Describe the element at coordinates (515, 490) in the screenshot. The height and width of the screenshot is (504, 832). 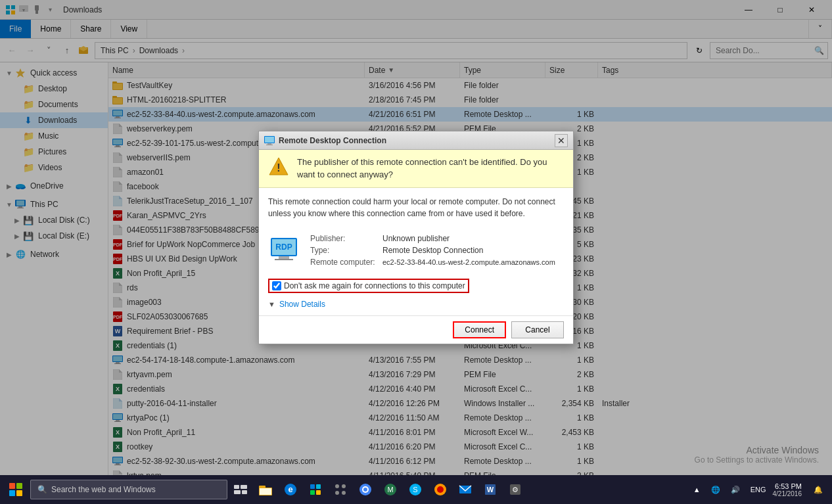
I see `tools-taskbar-btn: ⚙` at that location.